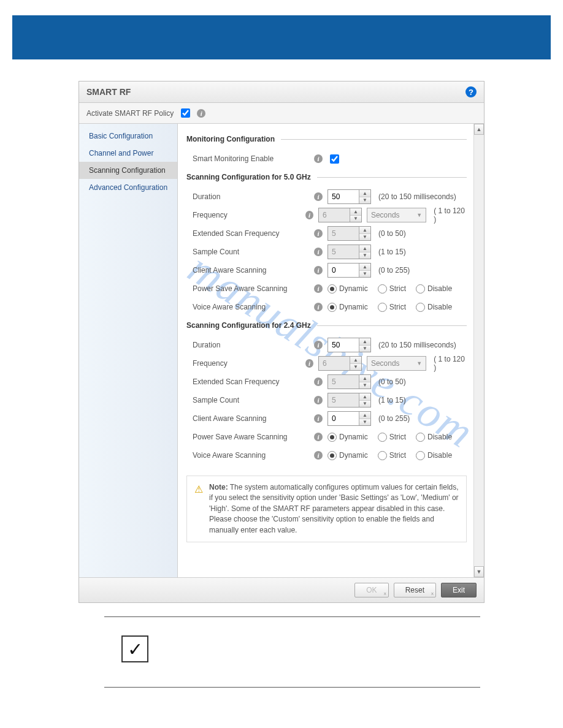  What do you see at coordinates (330, 215) in the screenshot?
I see `row-5ghz-frequency: Frequency i 6 ▲▼ Seconds▼ ( 1 to 120 )` at bounding box center [330, 215].